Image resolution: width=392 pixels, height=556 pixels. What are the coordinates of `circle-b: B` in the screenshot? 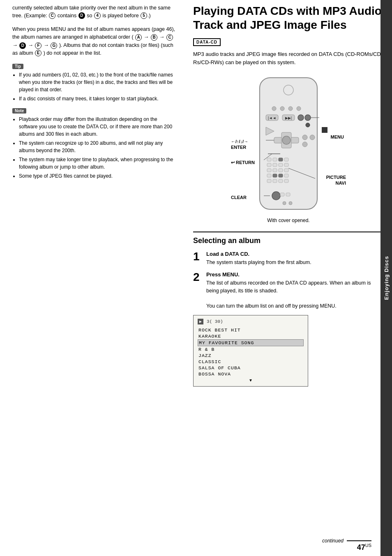 It's located at (154, 37).